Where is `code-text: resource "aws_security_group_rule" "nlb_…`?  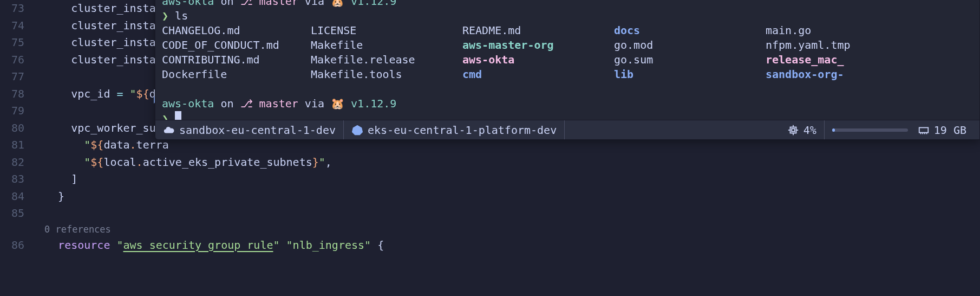 code-text: resource "aws_security_group_rule" "nlb_… is located at coordinates (214, 246).